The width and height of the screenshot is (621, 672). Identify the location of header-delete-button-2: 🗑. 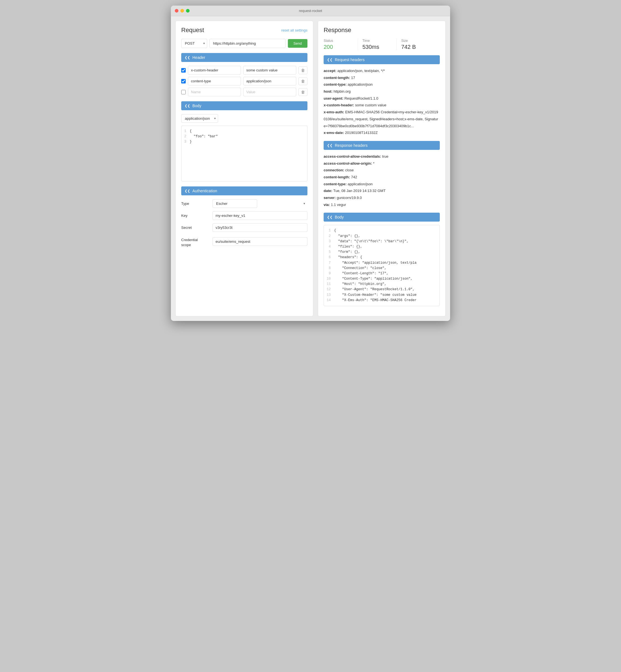
(303, 81).